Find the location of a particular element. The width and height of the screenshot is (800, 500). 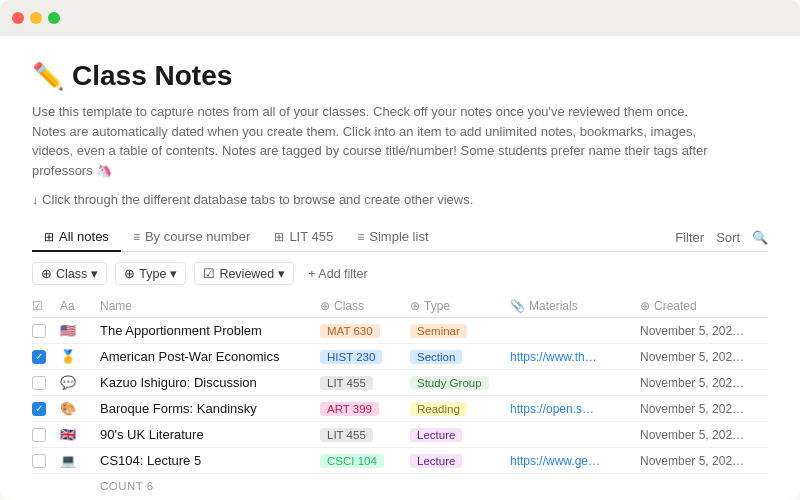

page-icon: ✏️ is located at coordinates (48, 76).